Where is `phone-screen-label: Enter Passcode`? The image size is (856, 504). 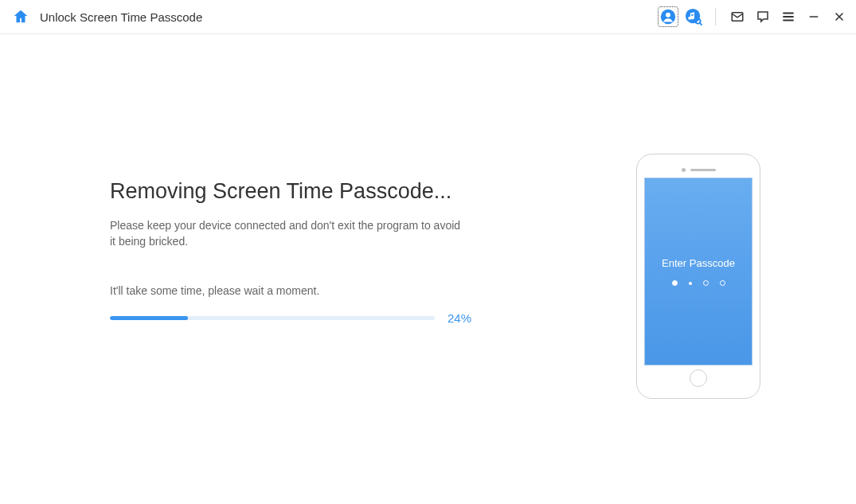
phone-screen-label: Enter Passcode is located at coordinates (698, 263).